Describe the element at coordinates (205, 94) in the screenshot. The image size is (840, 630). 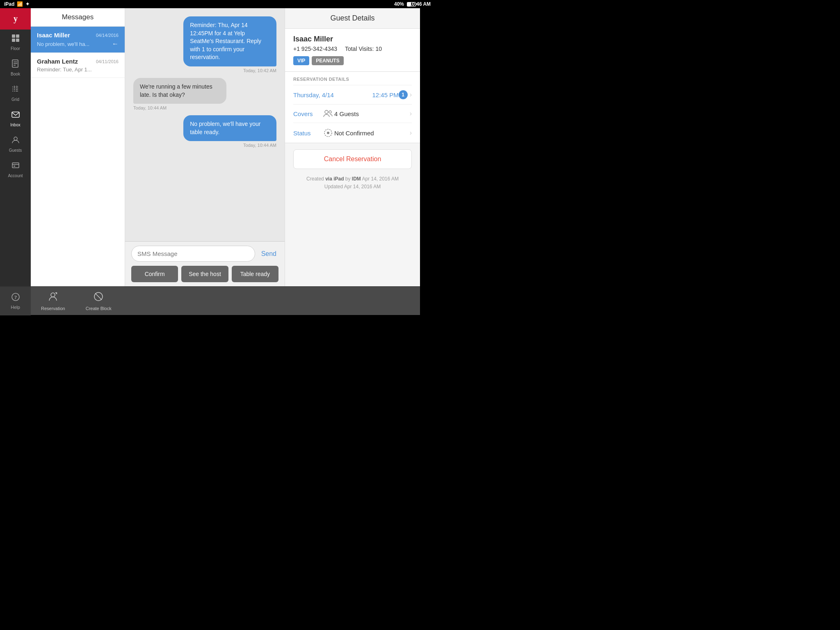
I see `chat-message-1: We're running a few minutes late. Is tha…` at that location.